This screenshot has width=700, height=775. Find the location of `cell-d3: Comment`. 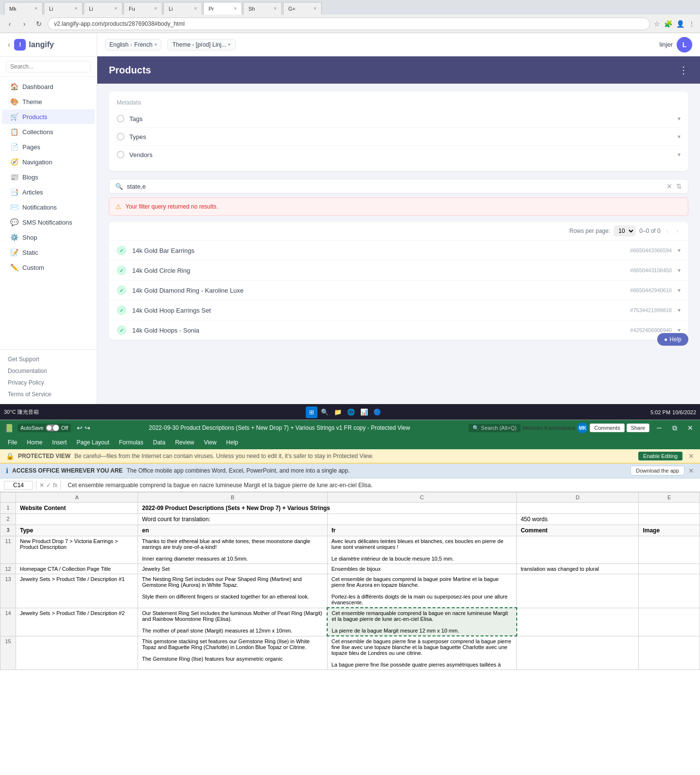

cell-d3: Comment is located at coordinates (578, 531).